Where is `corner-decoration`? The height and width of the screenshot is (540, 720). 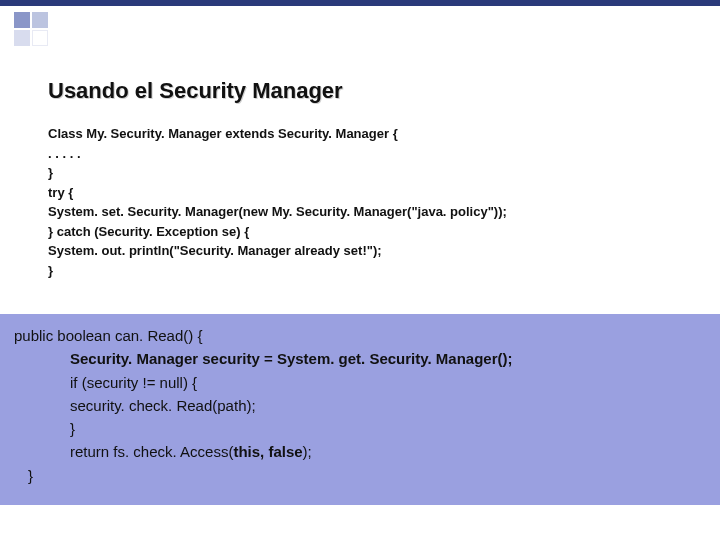
corner-decoration is located at coordinates (31, 29).